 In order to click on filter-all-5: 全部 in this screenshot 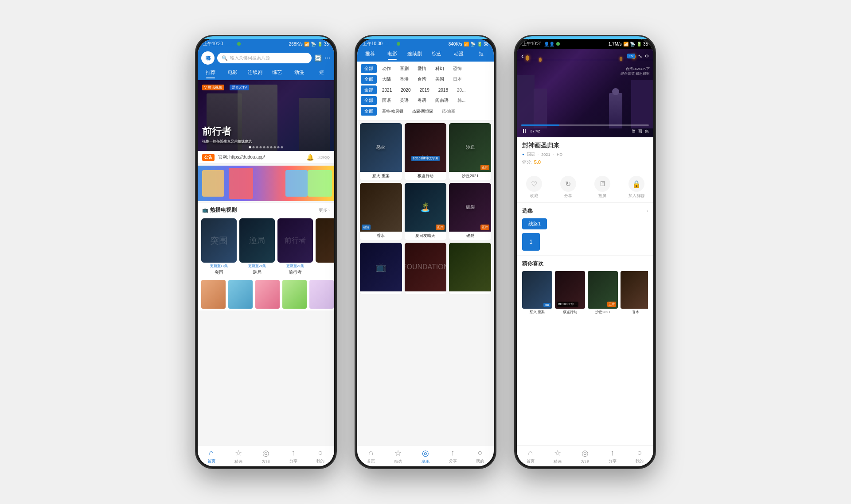, I will do `click(369, 111)`.